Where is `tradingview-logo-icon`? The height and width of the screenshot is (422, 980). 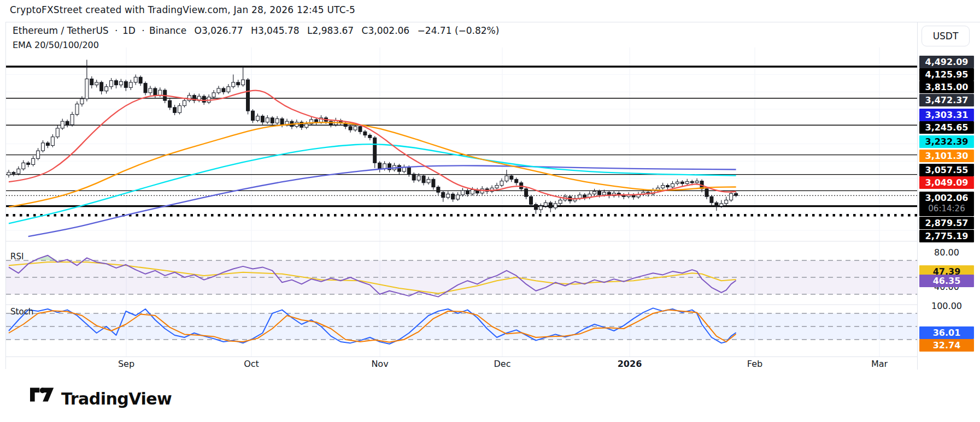 tradingview-logo-icon is located at coordinates (42, 399).